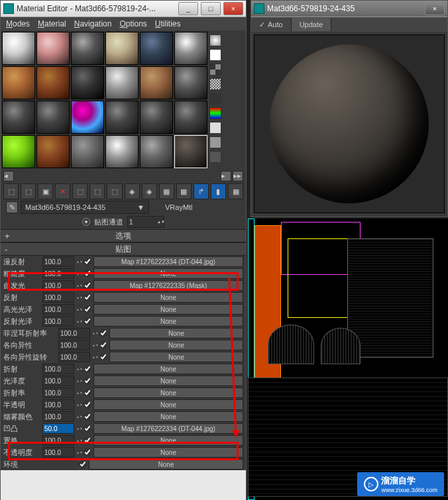 This screenshot has height=500, width=448. Describe the element at coordinates (179, 207) in the screenshot. I see `material-type-label: VRayMtl` at that location.